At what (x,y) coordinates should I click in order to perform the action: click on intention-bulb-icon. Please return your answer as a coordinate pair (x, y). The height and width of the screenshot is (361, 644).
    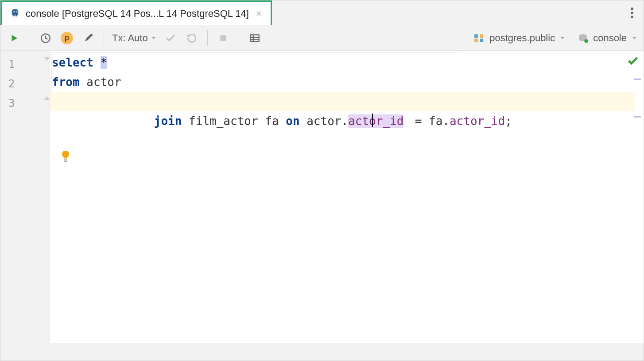
    Looking at the image, I should click on (89, 157).